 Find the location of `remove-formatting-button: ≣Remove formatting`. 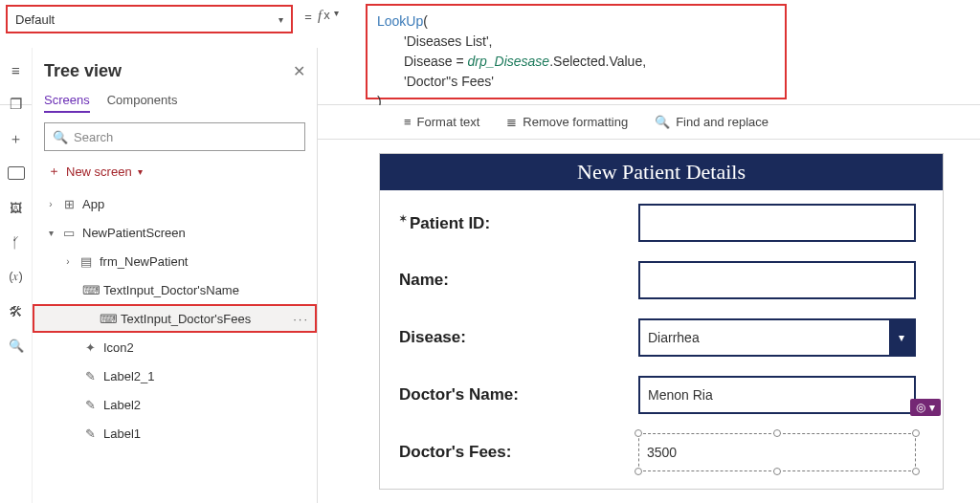

remove-formatting-button: ≣Remove formatting is located at coordinates (567, 122).